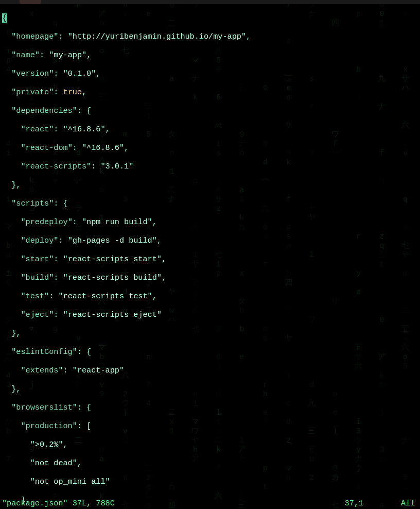 This screenshot has width=420, height=509. I want to click on status-scroll: All, so click(408, 503).